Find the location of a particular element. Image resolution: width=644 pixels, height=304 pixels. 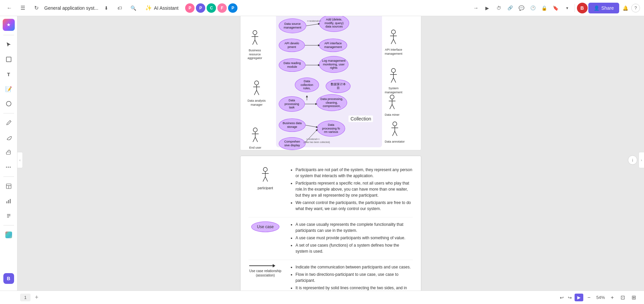

left-sidebar: ★ T 📝 ••• is located at coordinates (9, 160).